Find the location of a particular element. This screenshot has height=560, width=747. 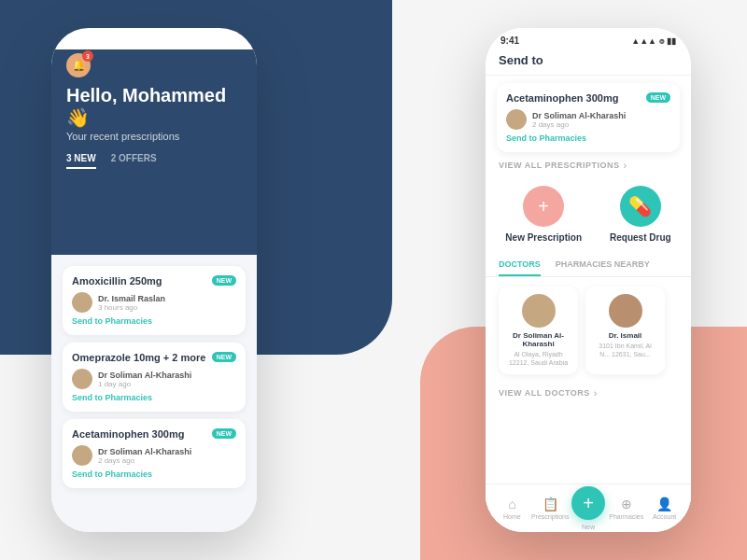

doctor-name-1: Dr. Ismail Raslan is located at coordinates (167, 299).